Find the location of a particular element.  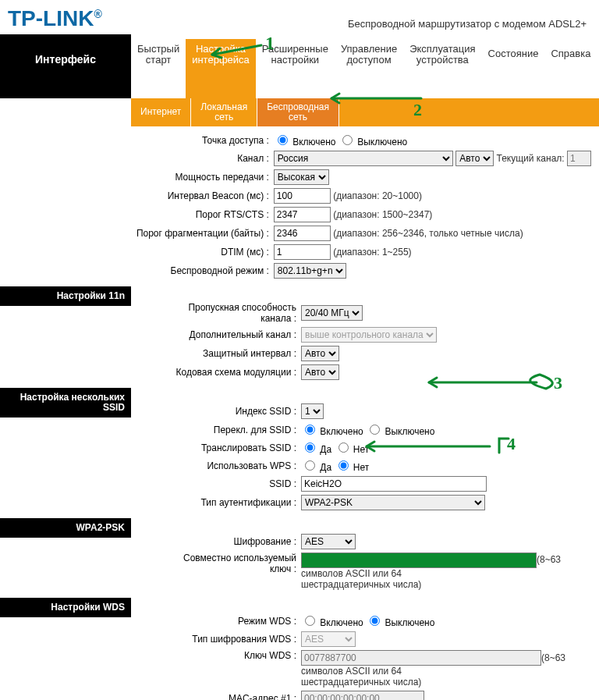

broadcast-label: Транслировать SSID : is located at coordinates (214, 448).